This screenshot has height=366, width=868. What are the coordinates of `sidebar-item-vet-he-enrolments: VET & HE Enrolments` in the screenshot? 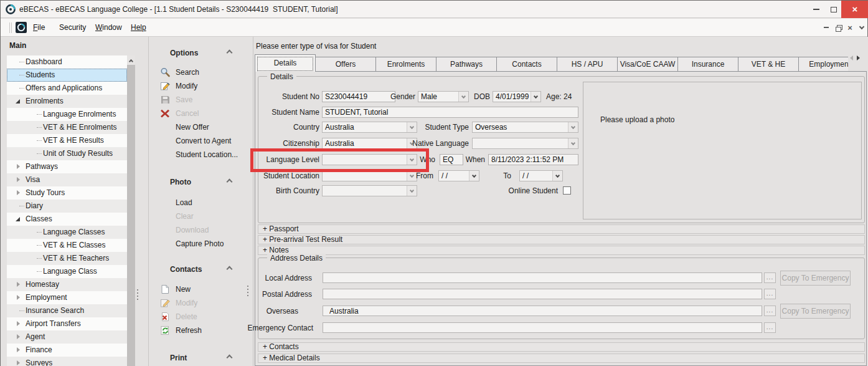 It's located at (67, 127).